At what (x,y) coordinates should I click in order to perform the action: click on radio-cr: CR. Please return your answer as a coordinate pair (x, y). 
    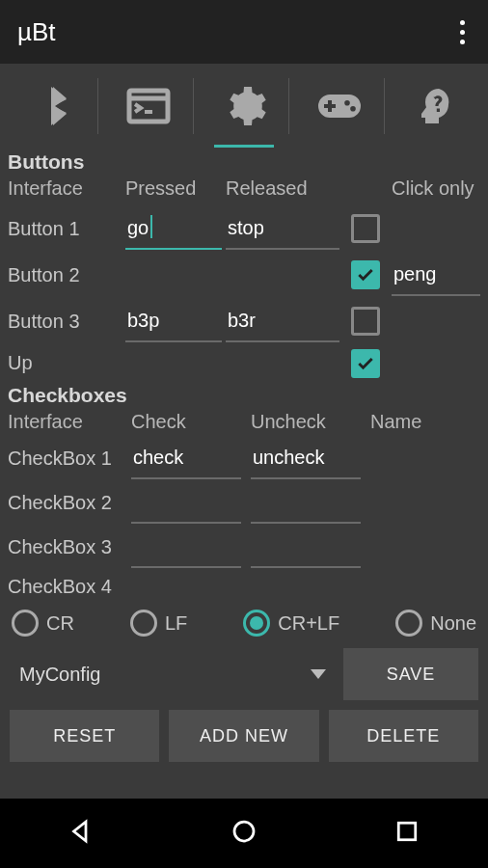
    Looking at the image, I should click on (42, 623).